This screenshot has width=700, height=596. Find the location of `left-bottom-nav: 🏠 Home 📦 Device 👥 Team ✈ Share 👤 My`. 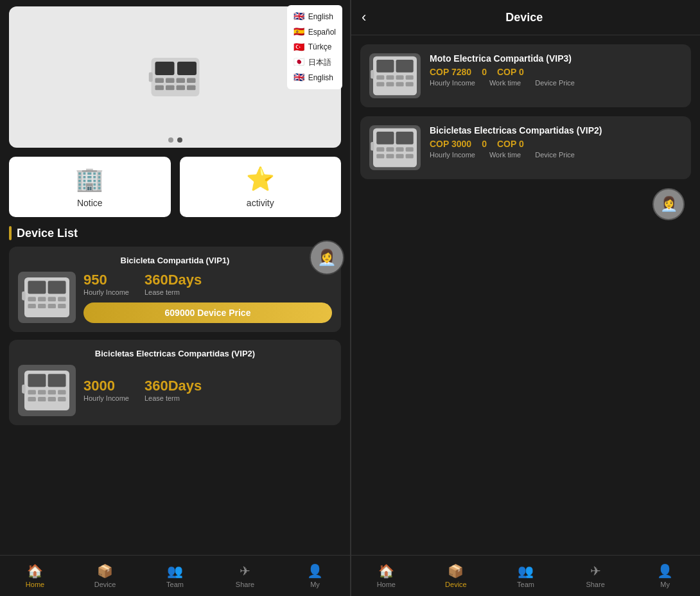

left-bottom-nav: 🏠 Home 📦 Device 👥 Team ✈ Share 👤 My is located at coordinates (175, 575).